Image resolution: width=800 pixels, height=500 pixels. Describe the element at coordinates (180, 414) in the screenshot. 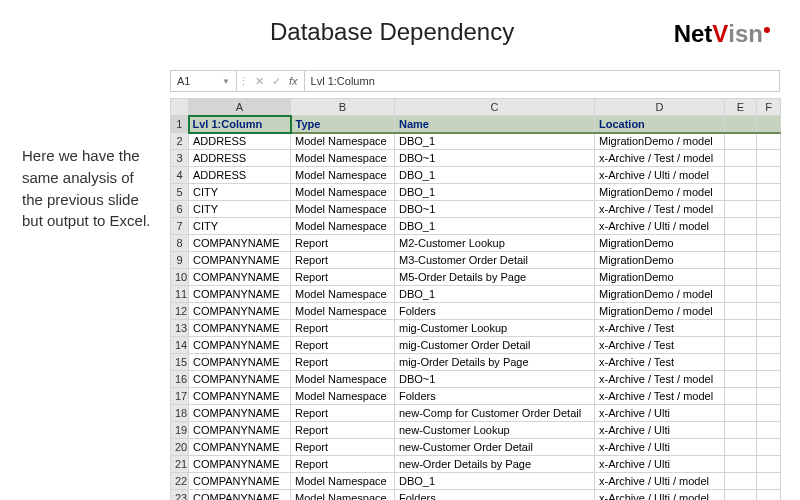

I see `row-header: 18` at that location.